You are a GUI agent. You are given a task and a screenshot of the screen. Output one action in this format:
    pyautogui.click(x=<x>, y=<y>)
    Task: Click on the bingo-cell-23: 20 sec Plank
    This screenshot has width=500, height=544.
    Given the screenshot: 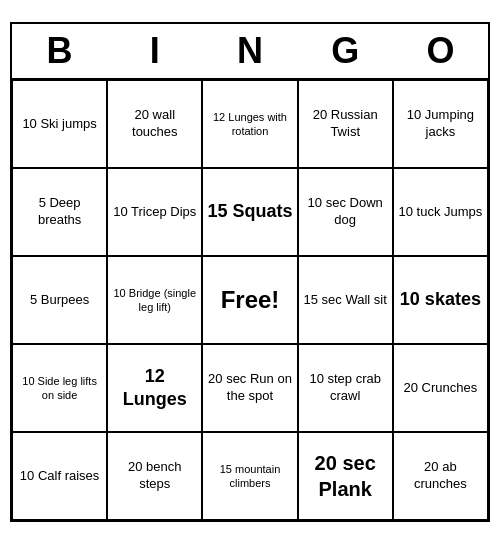 What is the action you would take?
    pyautogui.click(x=346, y=476)
    